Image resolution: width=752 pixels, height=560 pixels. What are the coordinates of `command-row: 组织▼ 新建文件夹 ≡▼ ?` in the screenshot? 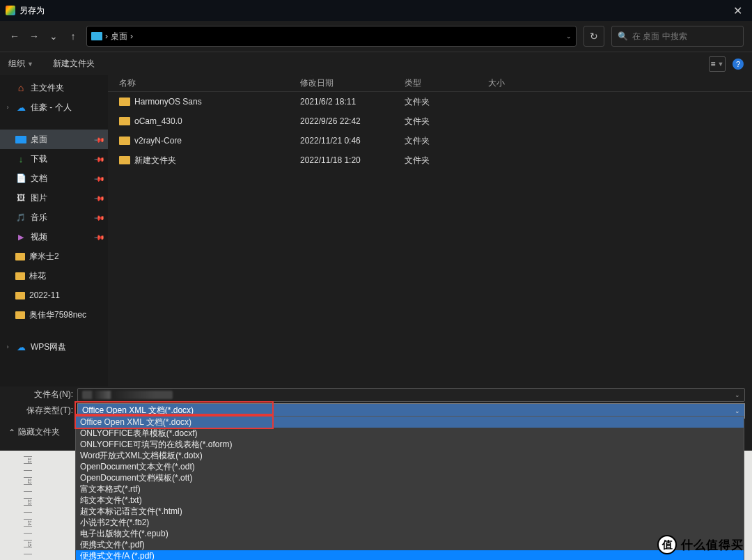 It's located at (376, 63).